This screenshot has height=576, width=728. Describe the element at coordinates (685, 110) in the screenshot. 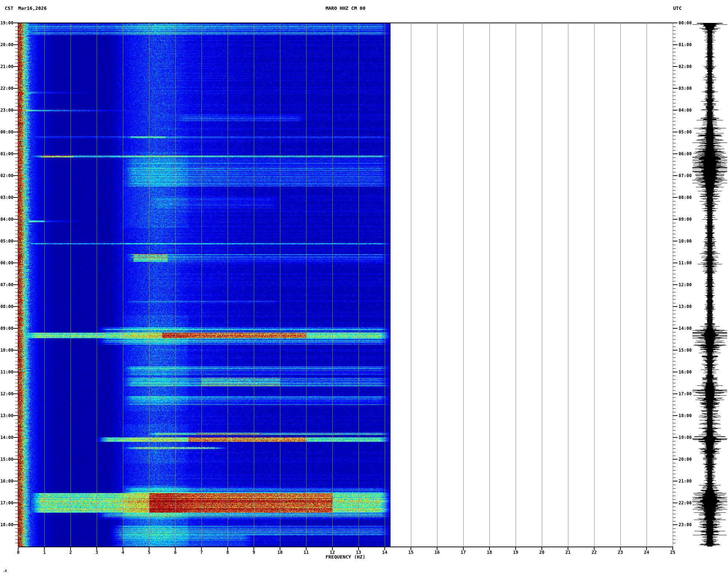

I see `right-time-label: 04:00` at that location.